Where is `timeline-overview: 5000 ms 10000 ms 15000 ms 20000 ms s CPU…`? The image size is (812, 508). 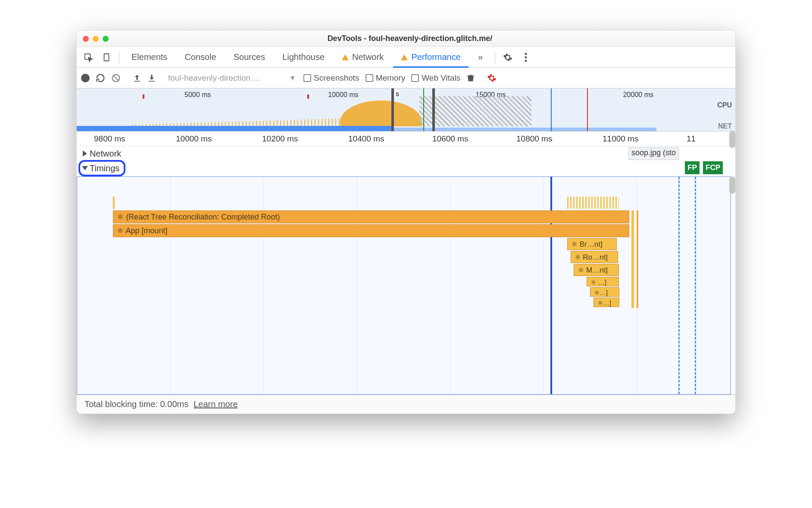 timeline-overview: 5000 ms 10000 ms 15000 ms 20000 ms s CPU… is located at coordinates (406, 110).